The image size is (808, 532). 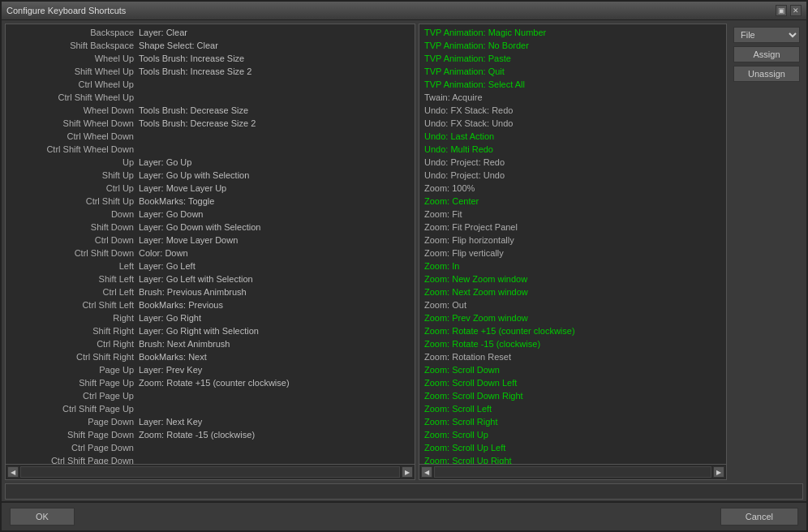 What do you see at coordinates (573, 45) in the screenshot?
I see `command-row: TVP Animation: No Border` at bounding box center [573, 45].